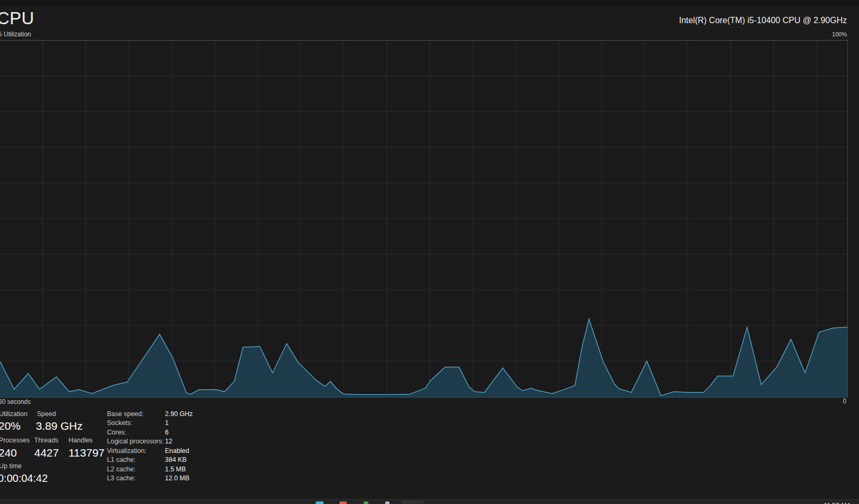  Describe the element at coordinates (8, 453) in the screenshot. I see `stat-value-processes: 240` at that location.